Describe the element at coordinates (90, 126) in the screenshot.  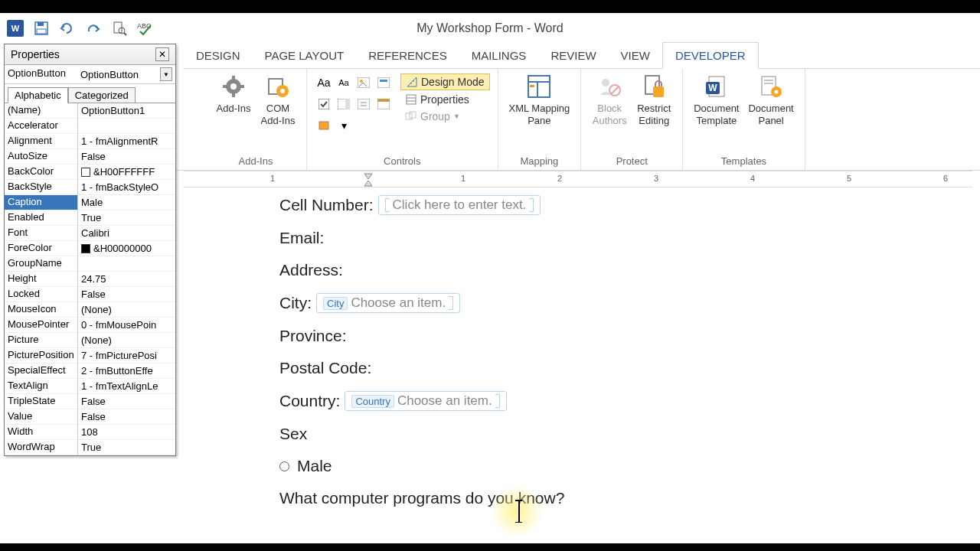
I see `property-row: Accelerator` at that location.